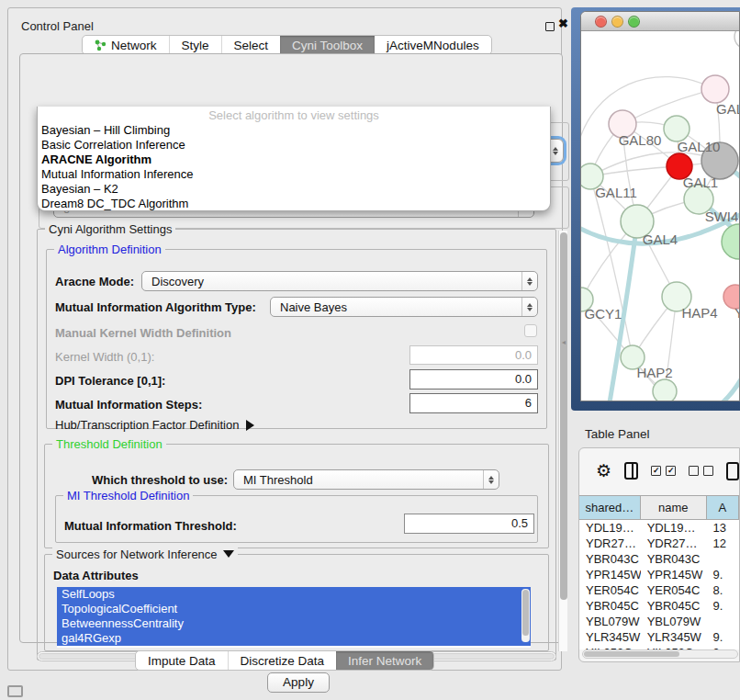  Describe the element at coordinates (340, 281) in the screenshot. I see `aracne-mode-combo: Discovery` at that location.